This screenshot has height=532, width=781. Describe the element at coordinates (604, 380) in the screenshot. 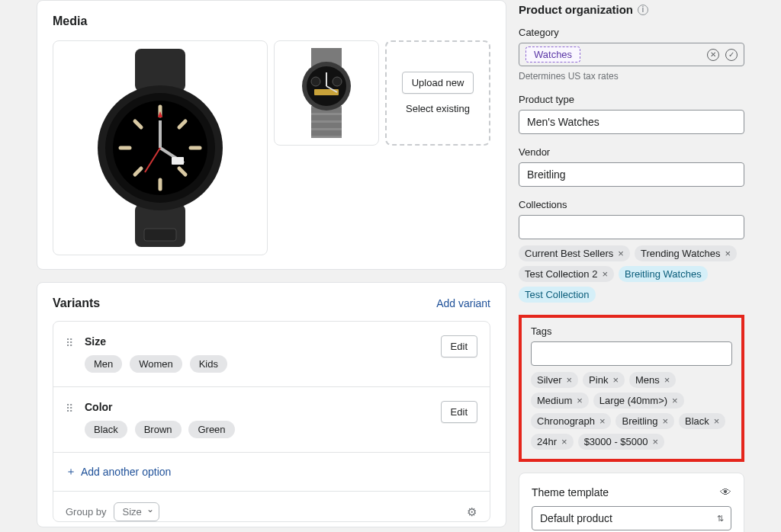

I see `tag-chip: Pink×` at that location.